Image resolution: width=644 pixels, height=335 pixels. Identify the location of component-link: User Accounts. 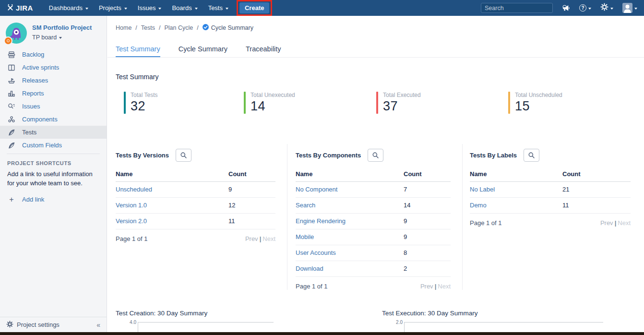
(316, 252).